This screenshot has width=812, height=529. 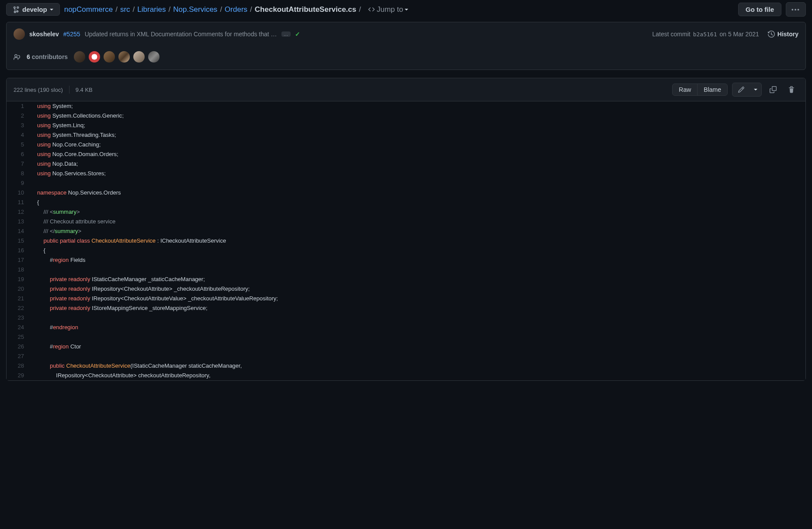 I want to click on line-number: 1, so click(x=19, y=106).